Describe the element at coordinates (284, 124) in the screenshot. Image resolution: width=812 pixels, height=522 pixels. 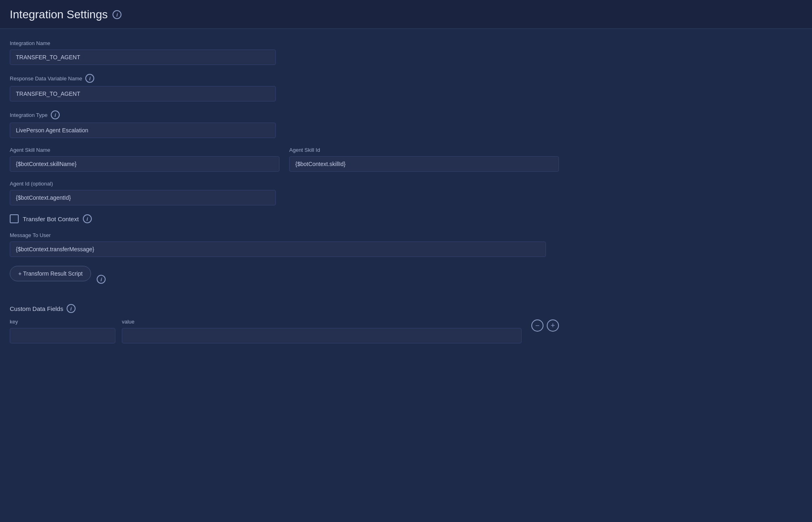
I see `integration-type-group: Integration Type i` at that location.